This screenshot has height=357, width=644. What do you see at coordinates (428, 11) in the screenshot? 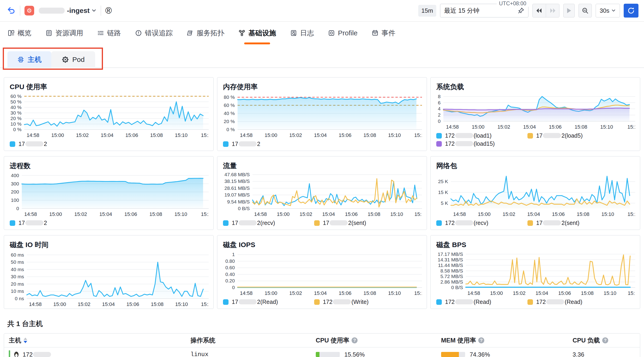
I see `range-preset-badge: 15m` at bounding box center [428, 11].